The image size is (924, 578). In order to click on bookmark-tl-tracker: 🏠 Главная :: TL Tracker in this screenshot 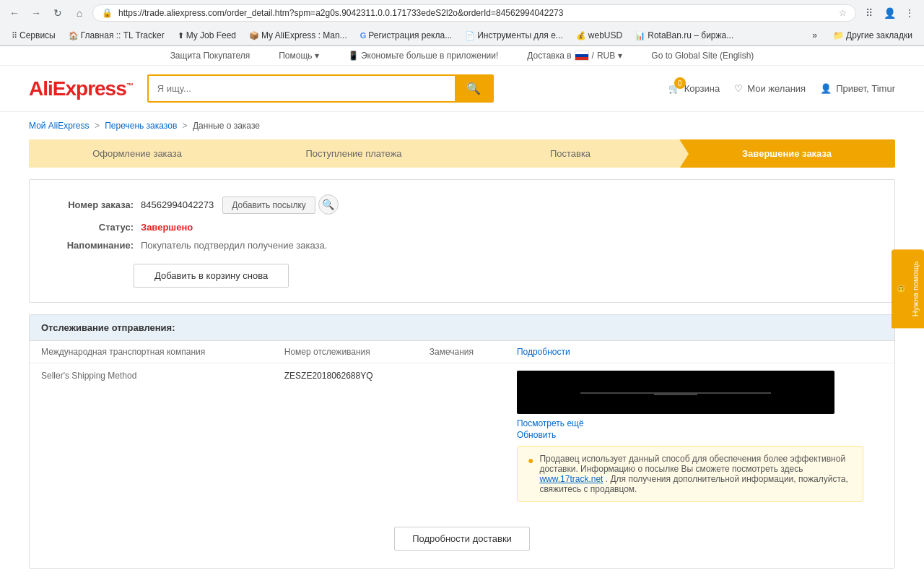, I will do `click(117, 35)`.